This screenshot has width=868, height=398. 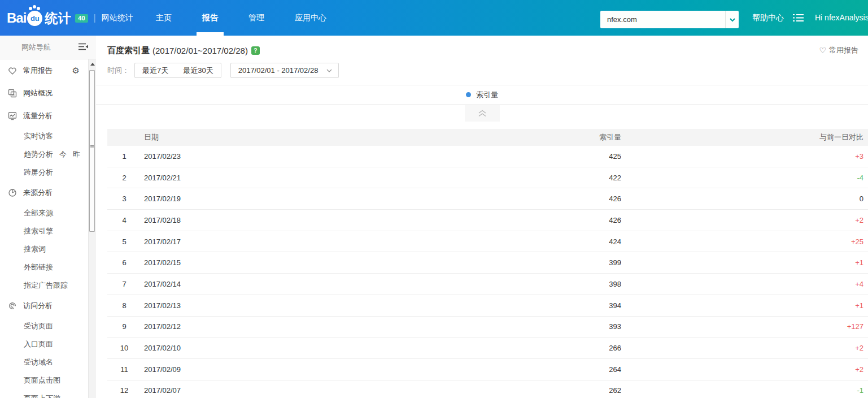 I want to click on sidebar-item-label: 网站概况, so click(x=38, y=93).